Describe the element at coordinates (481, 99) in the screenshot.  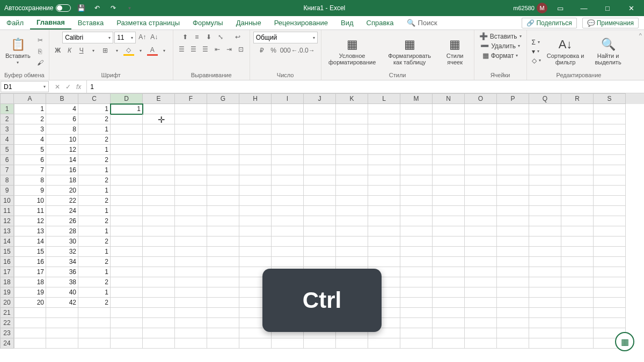
I see `col-header: O` at that location.